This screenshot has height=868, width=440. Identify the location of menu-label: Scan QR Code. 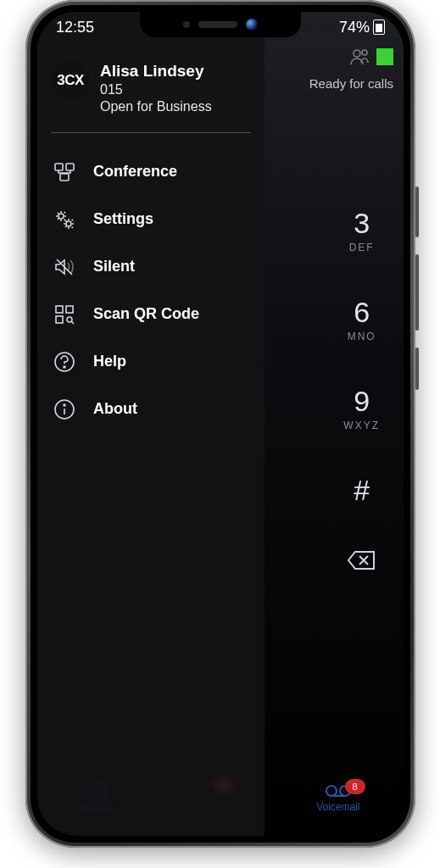
(146, 314).